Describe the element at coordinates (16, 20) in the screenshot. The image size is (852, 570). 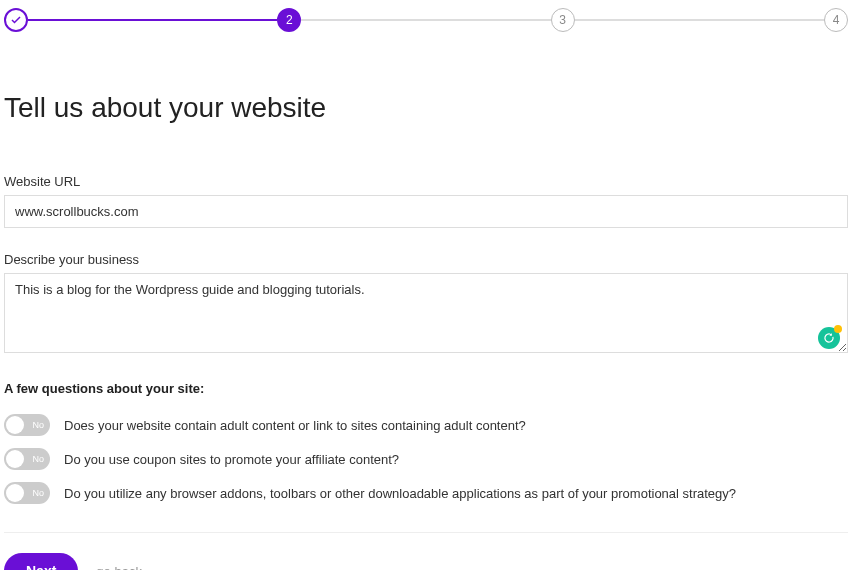
I see `step-1-done` at that location.